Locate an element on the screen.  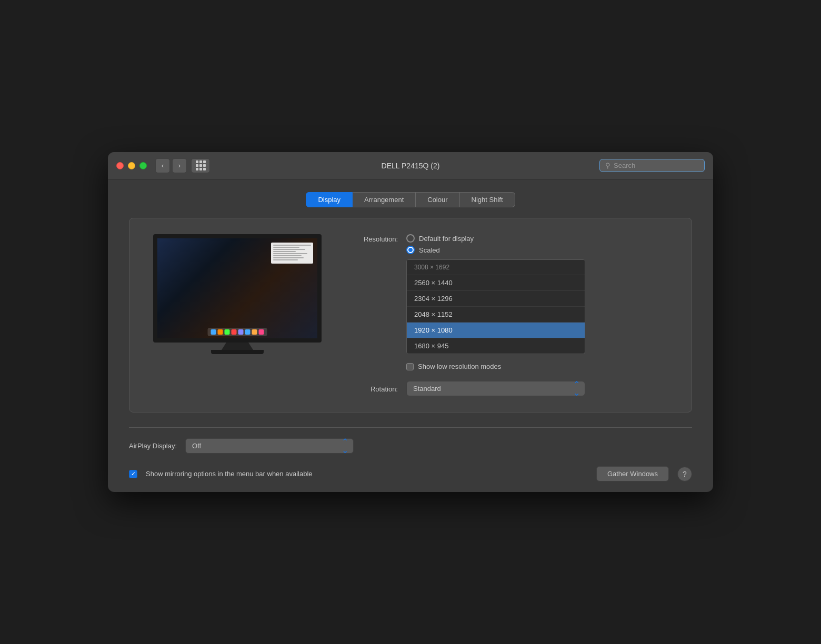
minimize-button is located at coordinates (132, 166).